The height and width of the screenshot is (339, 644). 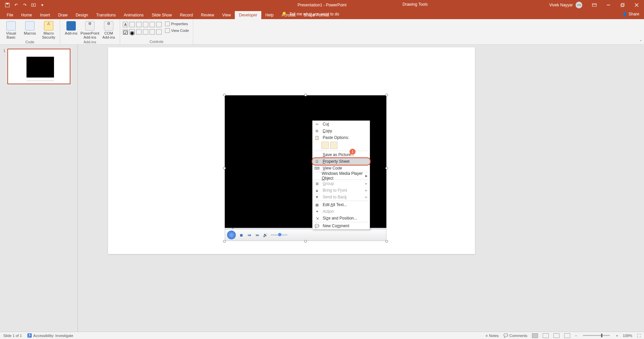 I want to click on tab-insert: Insert, so click(x=45, y=15).